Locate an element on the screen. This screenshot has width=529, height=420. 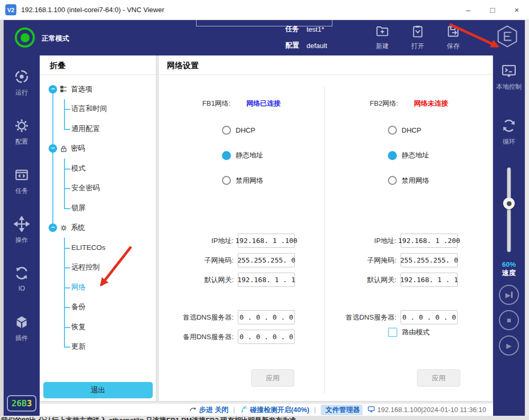
tree-header: 折叠 is located at coordinates (98, 66).